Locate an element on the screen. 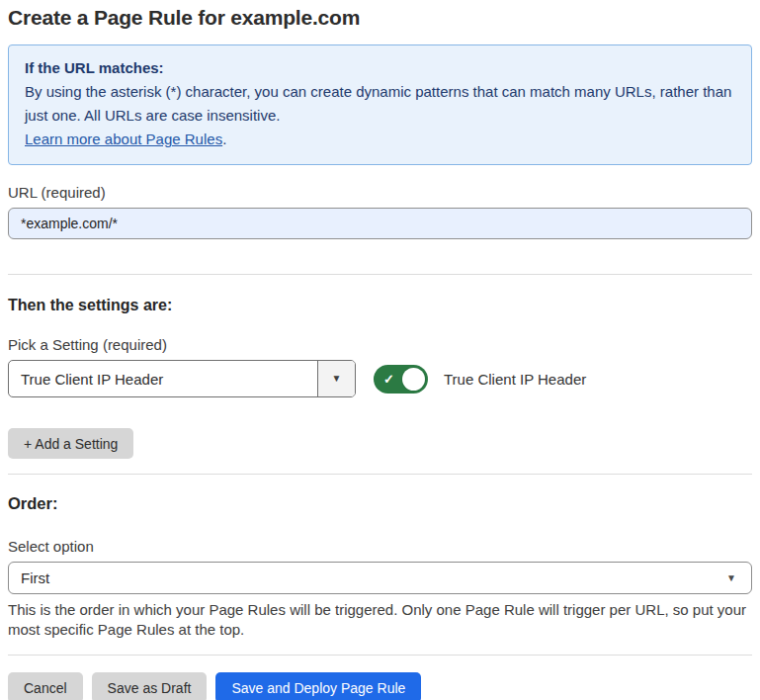 This screenshot has height=700, width=760. order-select-value: First is located at coordinates (36, 577).